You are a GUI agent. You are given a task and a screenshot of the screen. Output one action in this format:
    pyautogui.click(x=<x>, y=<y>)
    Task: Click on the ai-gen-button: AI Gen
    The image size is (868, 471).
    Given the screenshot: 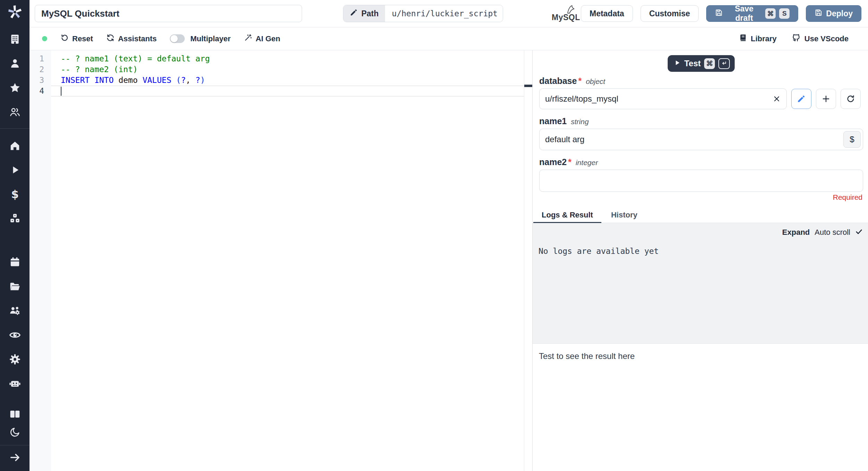 What is the action you would take?
    pyautogui.click(x=262, y=39)
    